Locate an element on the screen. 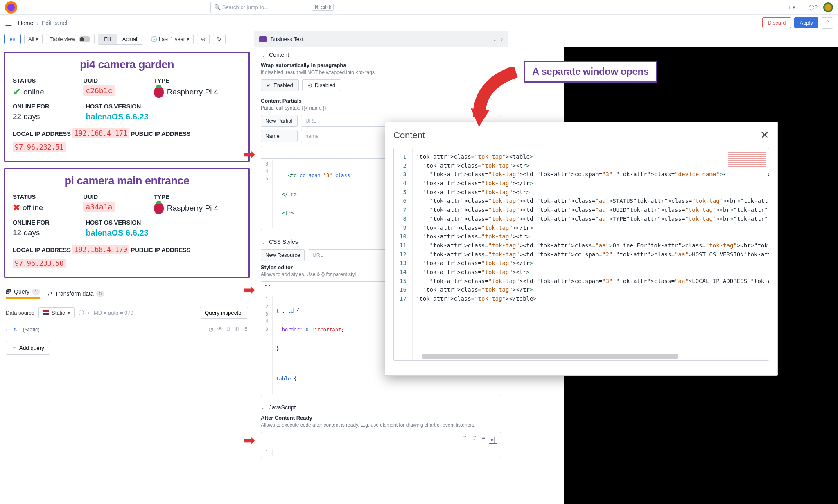  type-value: Raspberry Pi 4 is located at coordinates (197, 92).